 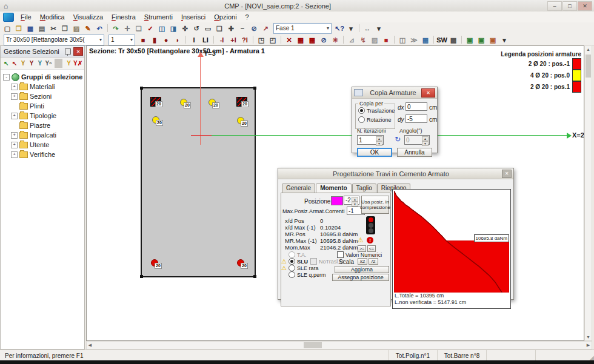 I want to click on radio-slu: SLU, so click(x=298, y=262).